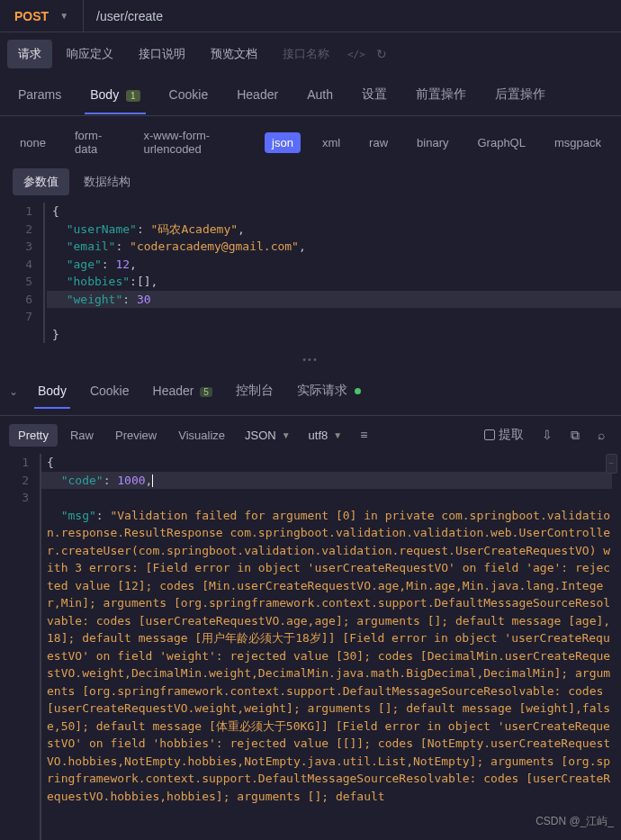 The image size is (621, 840). What do you see at coordinates (202, 436) in the screenshot?
I see `view-visualize: Visualize` at bounding box center [202, 436].